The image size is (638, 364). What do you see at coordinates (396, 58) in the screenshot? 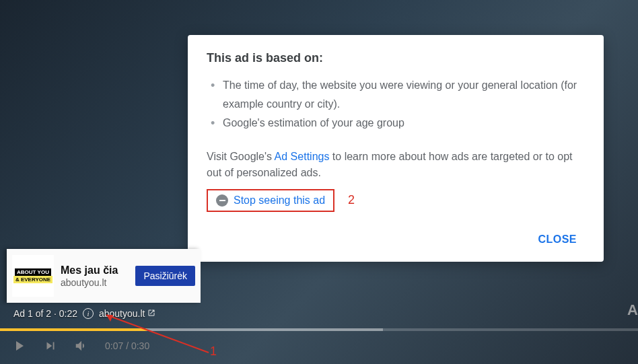
I see `dialog-title: This ad is based on:` at bounding box center [396, 58].